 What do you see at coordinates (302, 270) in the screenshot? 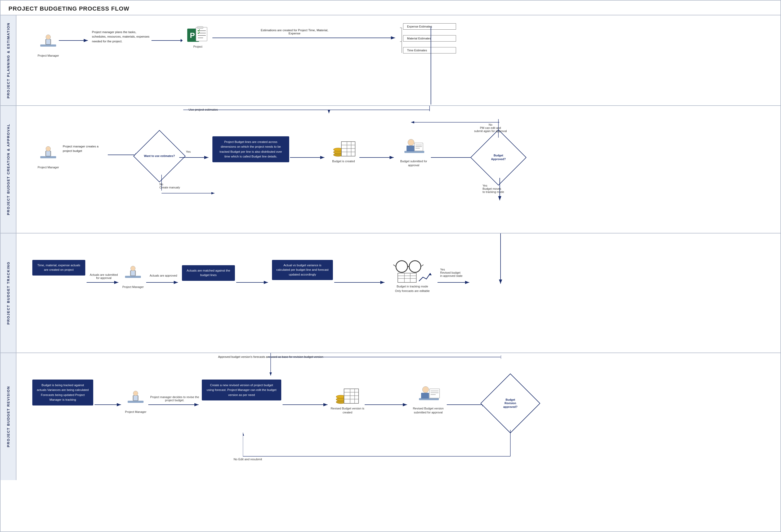
I see `variance-box: Actual vs budget variance is calculated …` at bounding box center [302, 270].